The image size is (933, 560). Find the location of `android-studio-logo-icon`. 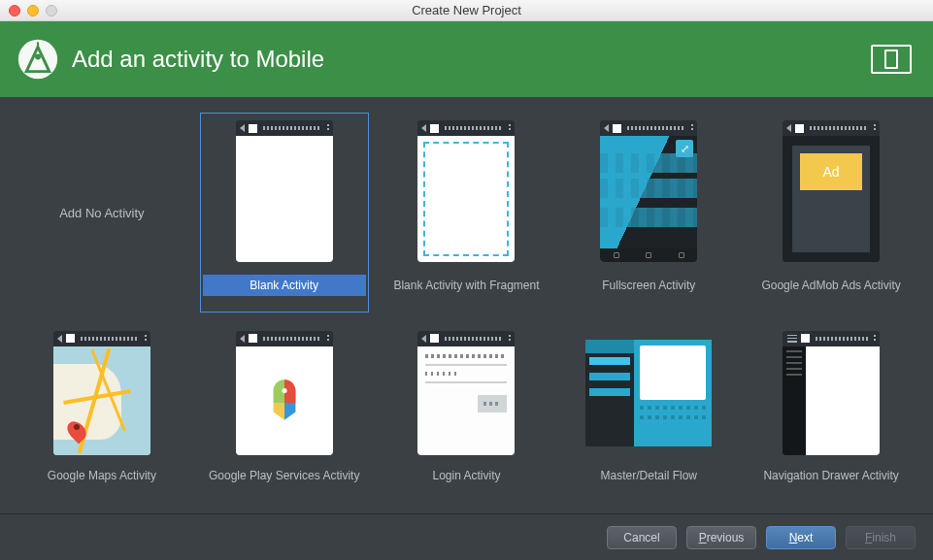

android-studio-logo-icon is located at coordinates (38, 59).